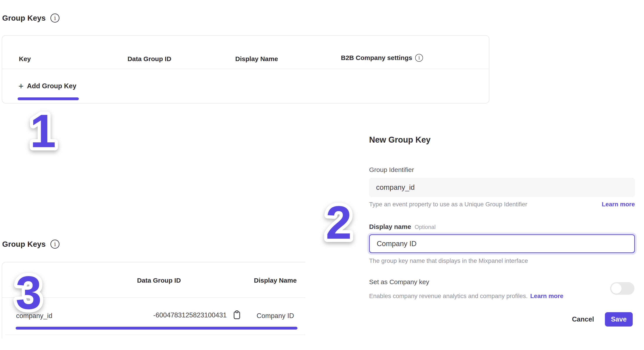  What do you see at coordinates (31, 244) in the screenshot?
I see `bottom-group-keys-title: Group Keys i` at bounding box center [31, 244].